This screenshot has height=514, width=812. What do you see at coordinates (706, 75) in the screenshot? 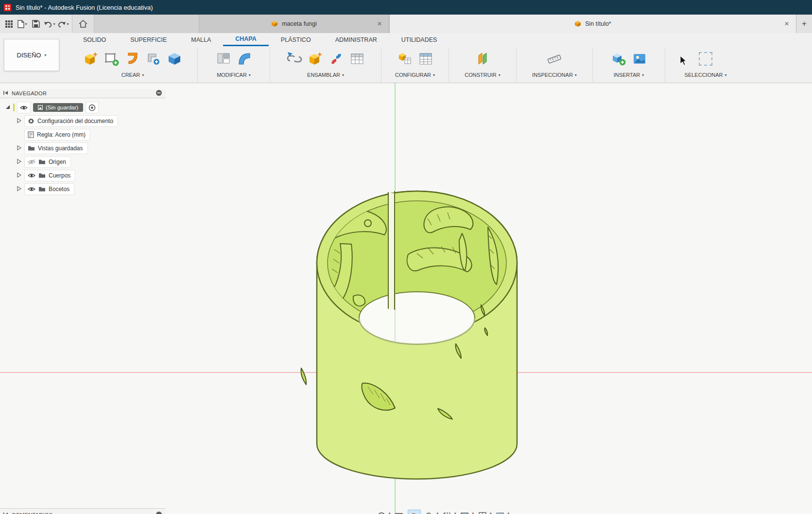
I see `group-dropdown-seleccionar: SELECCIONAR ▾` at bounding box center [706, 75].